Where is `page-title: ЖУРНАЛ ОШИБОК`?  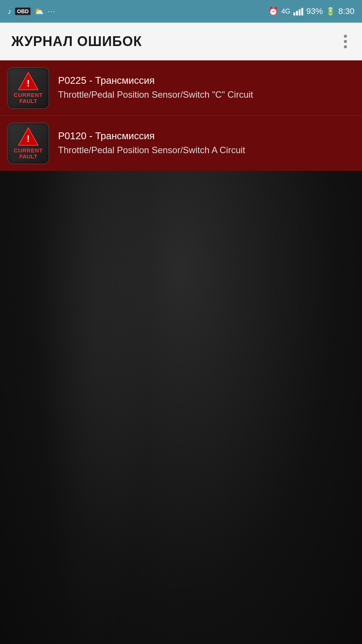
page-title: ЖУРНАЛ ОШИБОК is located at coordinates (77, 41).